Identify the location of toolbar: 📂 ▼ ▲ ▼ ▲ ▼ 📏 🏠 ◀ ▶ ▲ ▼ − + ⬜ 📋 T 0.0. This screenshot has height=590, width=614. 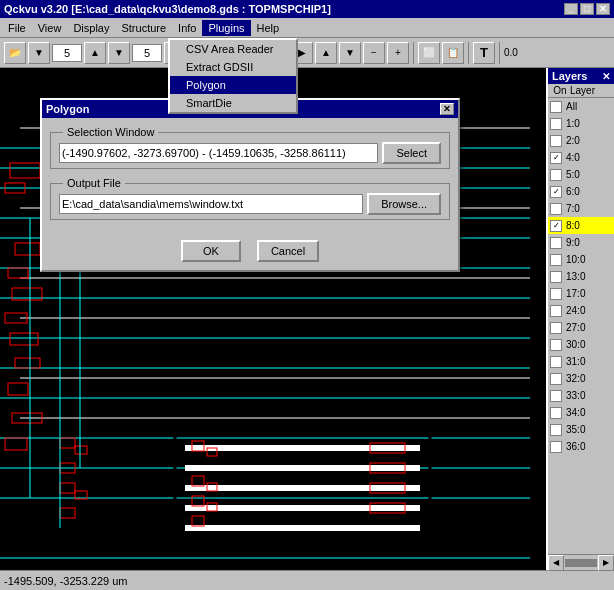
(307, 53).